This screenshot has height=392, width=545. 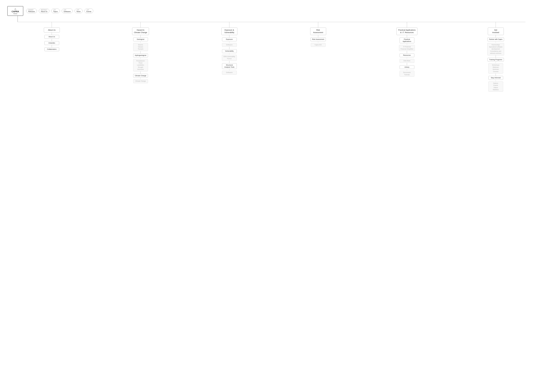 What do you see at coordinates (407, 67) in the screenshot?
I see `child-box-practical-2: Library` at bounding box center [407, 67].